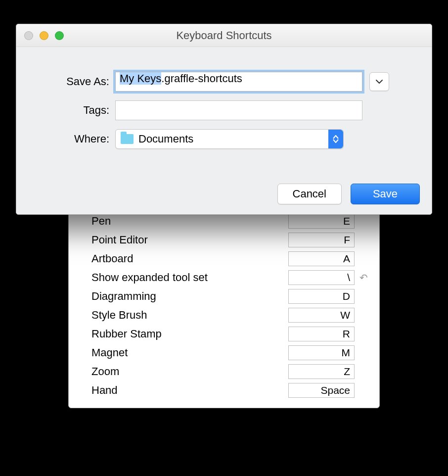  Describe the element at coordinates (321, 353) in the screenshot. I see `shortcut-input: M` at that location.